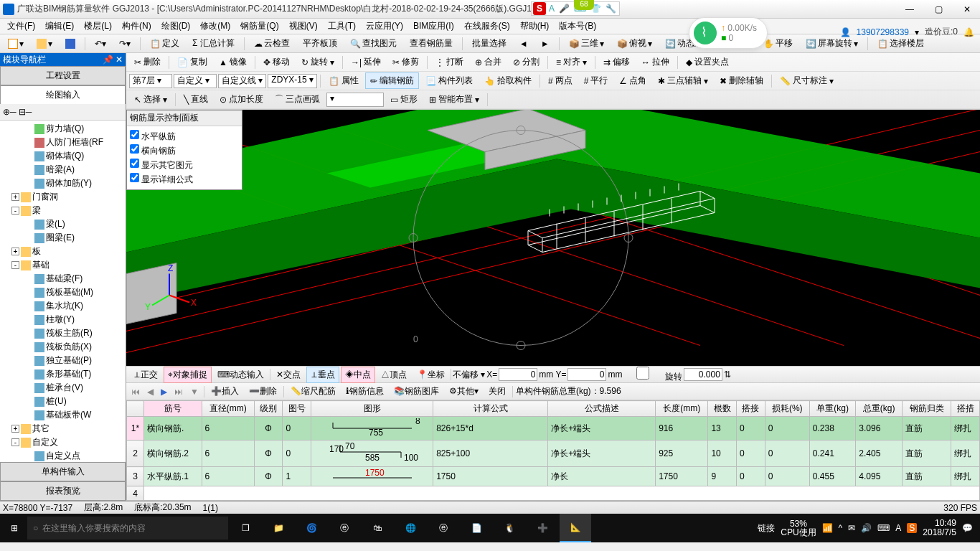 The image size is (980, 551). What do you see at coordinates (179, 392) in the screenshot?
I see `last-nav: ⏭` at bounding box center [179, 392].